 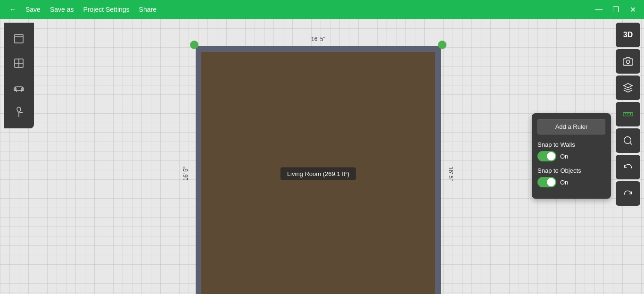 What do you see at coordinates (633, 9) in the screenshot?
I see `close-button: ✕` at bounding box center [633, 9].